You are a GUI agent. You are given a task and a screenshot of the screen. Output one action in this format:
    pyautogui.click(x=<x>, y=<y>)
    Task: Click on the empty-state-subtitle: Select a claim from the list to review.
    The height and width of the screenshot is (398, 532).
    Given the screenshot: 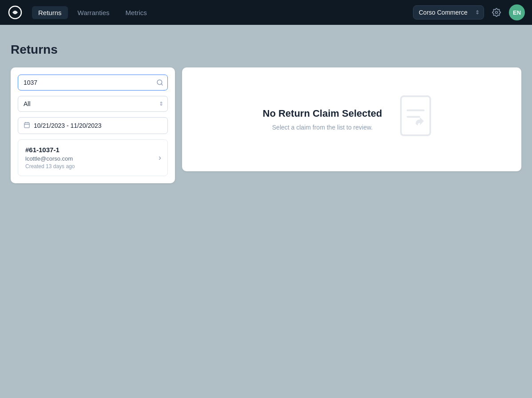 What is the action you would take?
    pyautogui.click(x=322, y=127)
    